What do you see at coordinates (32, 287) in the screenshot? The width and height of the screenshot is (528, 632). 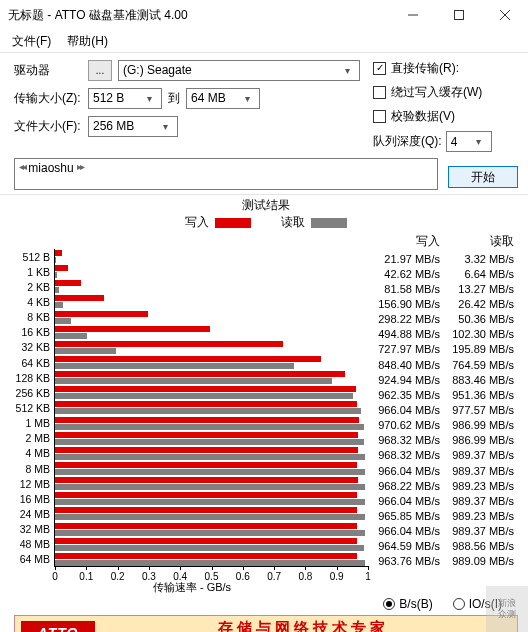 I see `chart-ylabel: 2 KB` at bounding box center [32, 287].